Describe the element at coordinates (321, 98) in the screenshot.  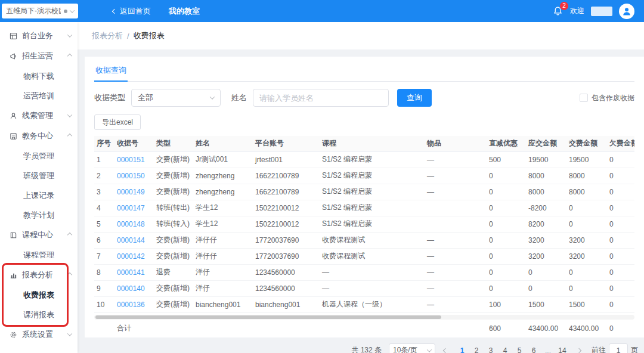
I see `student-name-input` at that location.